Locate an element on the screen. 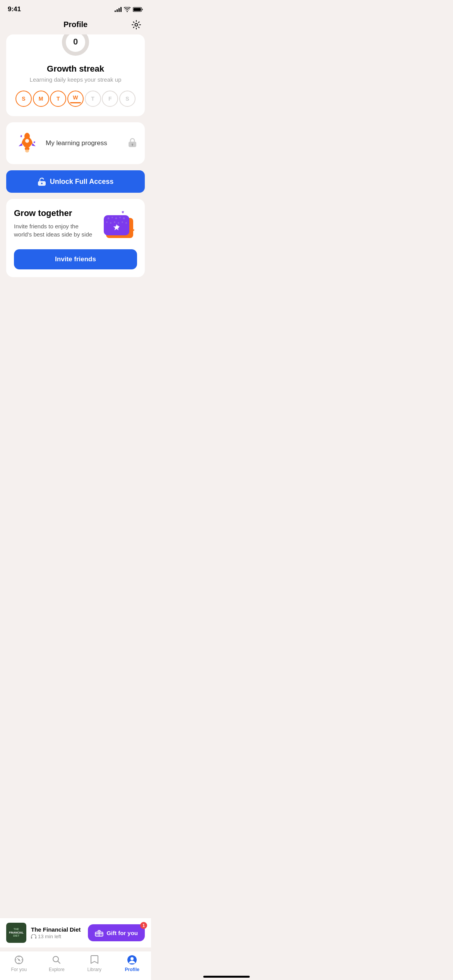  streak-card: 0 Growth streak Learning daily keeps you… is located at coordinates (76, 75).